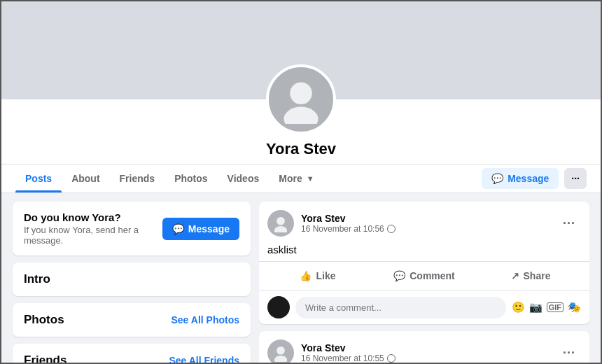  I want to click on message-button-label: Message, so click(528, 178).